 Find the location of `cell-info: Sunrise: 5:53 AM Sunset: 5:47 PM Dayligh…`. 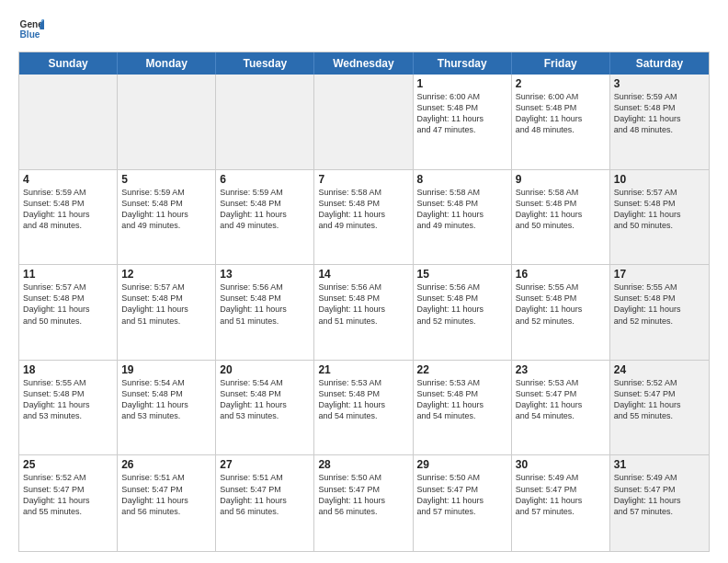

cell-info: Sunrise: 5:53 AM Sunset: 5:47 PM Dayligh… is located at coordinates (561, 399).